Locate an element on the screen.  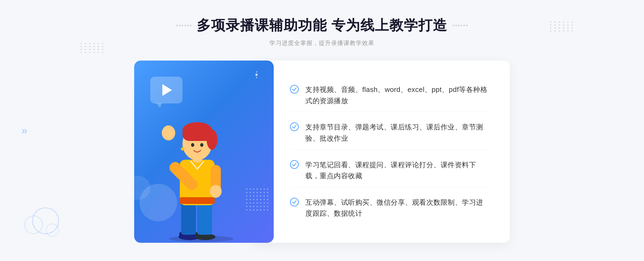
feature-text-1: 支持视频、音频、flash、word、excel、ppt、pdf等各种格式的资源… is located at coordinates (397, 95).